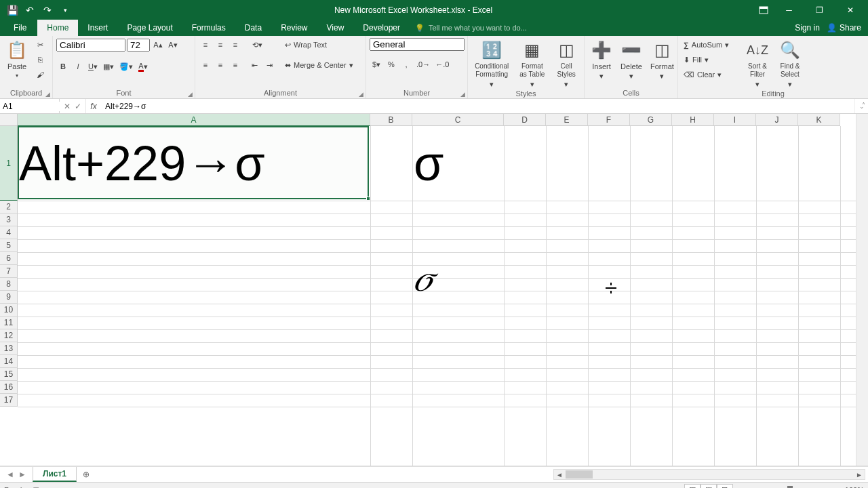 This screenshot has width=868, height=488. What do you see at coordinates (692, 487) in the screenshot?
I see `normal-view-button: ▦` at bounding box center [692, 487].